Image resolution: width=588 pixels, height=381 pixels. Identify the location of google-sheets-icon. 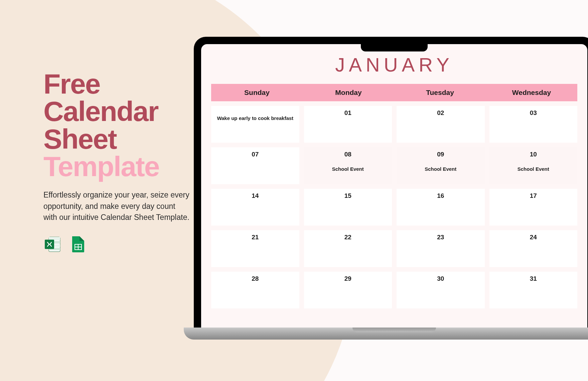
(78, 244).